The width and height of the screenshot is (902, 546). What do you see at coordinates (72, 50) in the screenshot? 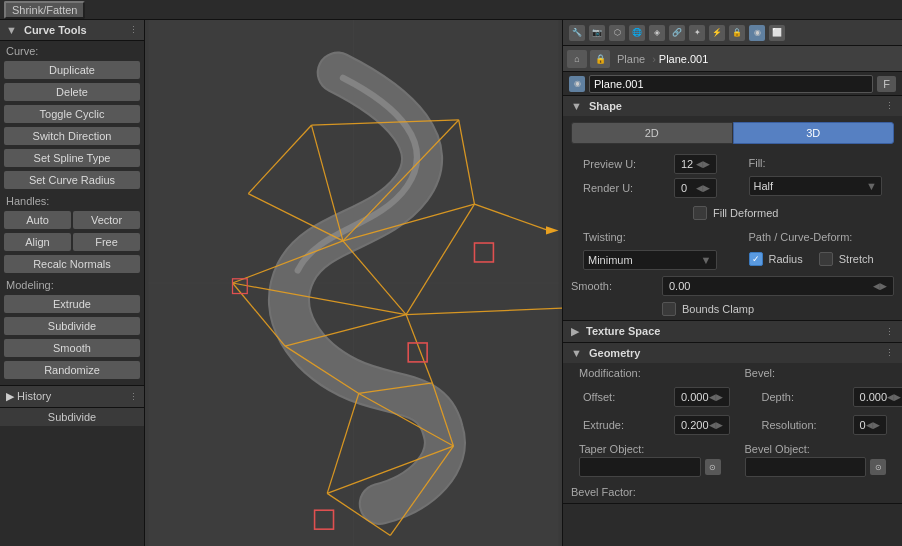
I see `curve-sublabel: Curve:` at bounding box center [72, 50].